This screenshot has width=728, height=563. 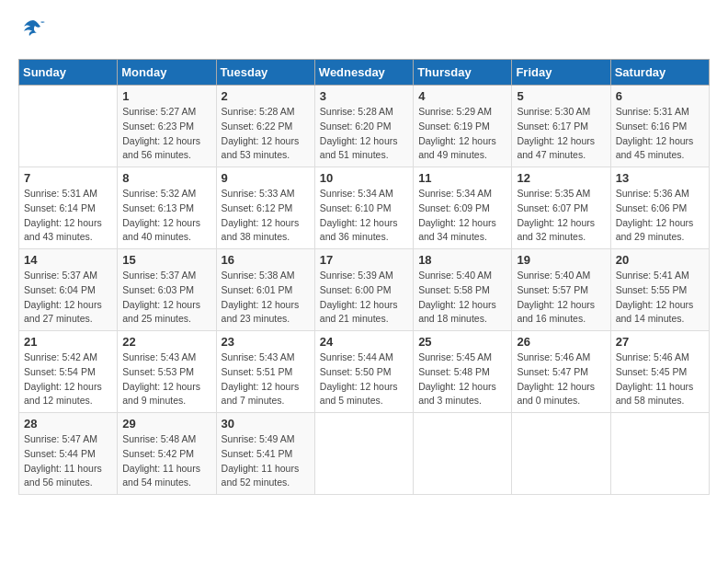 What do you see at coordinates (364, 96) in the screenshot?
I see `day-number: 3` at bounding box center [364, 96].